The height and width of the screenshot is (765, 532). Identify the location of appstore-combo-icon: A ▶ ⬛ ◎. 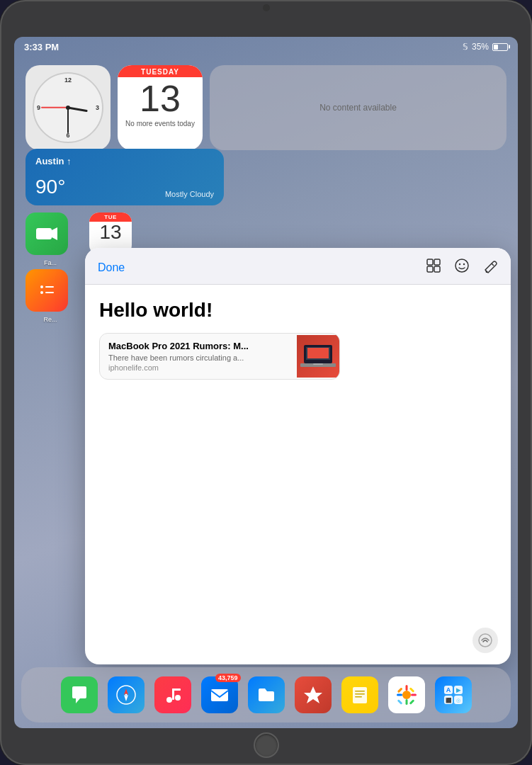
(453, 695).